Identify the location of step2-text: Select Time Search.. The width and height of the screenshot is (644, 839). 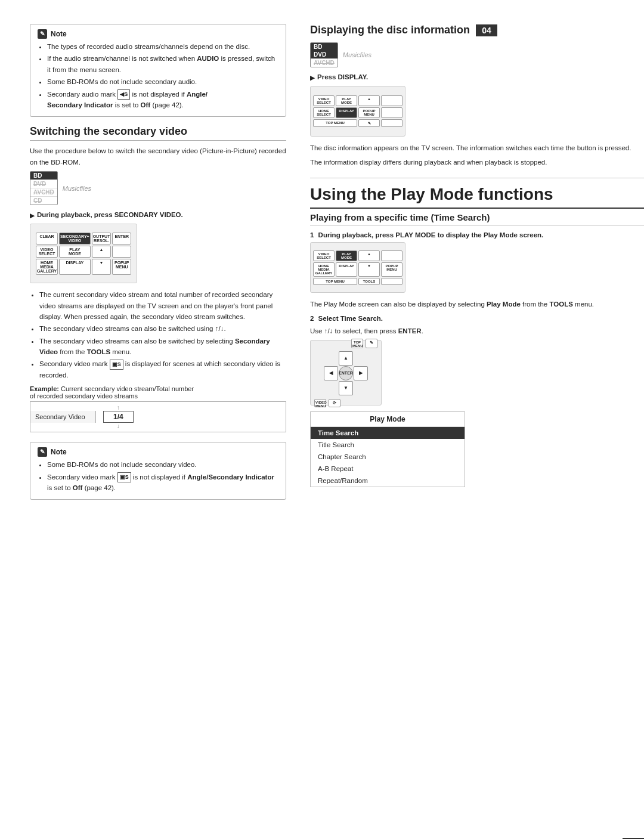
(351, 318).